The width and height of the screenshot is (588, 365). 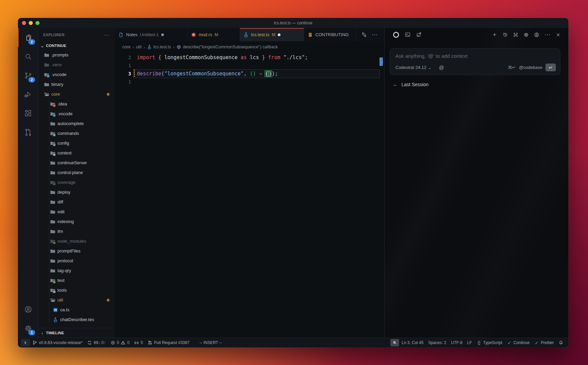 What do you see at coordinates (77, 300) in the screenshot?
I see `tree-item-util: util` at bounding box center [77, 300].